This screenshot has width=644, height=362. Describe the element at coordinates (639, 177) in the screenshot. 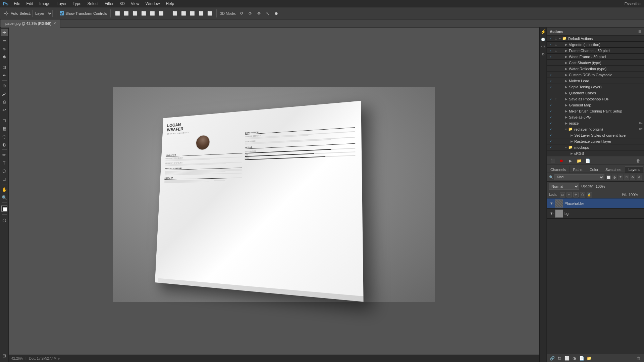

I see `filter-toggle-icon: ⊝` at that location.